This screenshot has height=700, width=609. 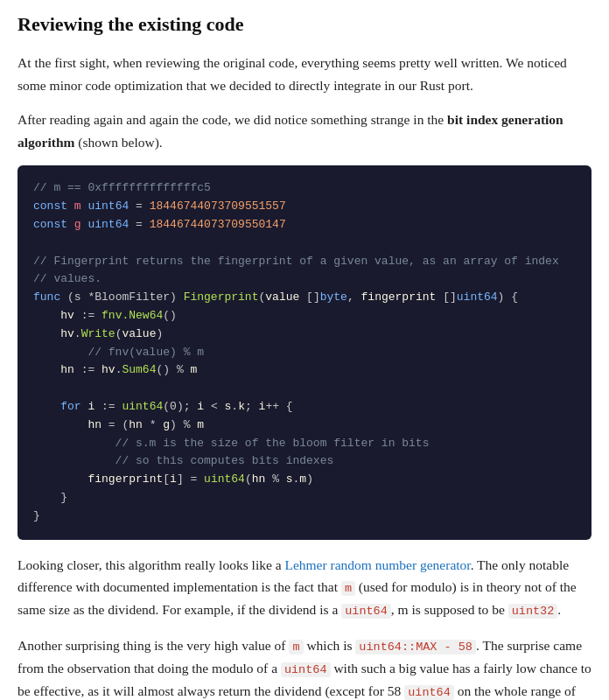 What do you see at coordinates (429, 693) in the screenshot?
I see `para4-uint64-2: uint64` at bounding box center [429, 693].